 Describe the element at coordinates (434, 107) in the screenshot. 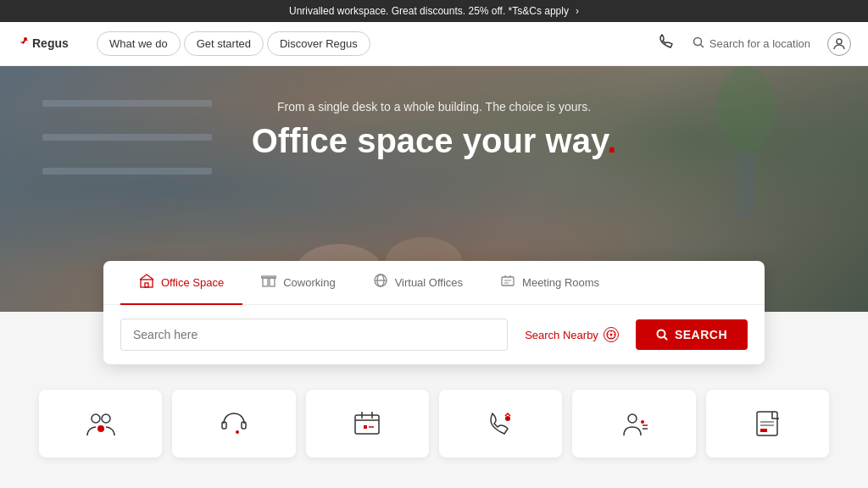

I see `hero-subtitle: From a single desk to a whole building. …` at that location.